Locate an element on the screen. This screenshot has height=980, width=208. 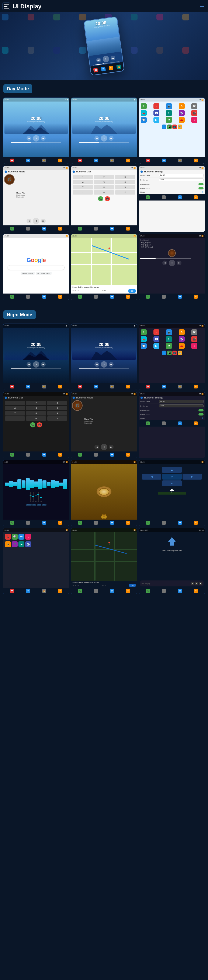
night-app2-8: 📡 is located at coordinates (28, 544).